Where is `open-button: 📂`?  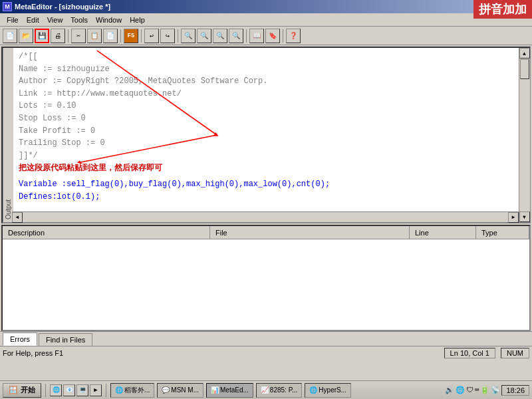 open-button: 📂 is located at coordinates (26, 36).